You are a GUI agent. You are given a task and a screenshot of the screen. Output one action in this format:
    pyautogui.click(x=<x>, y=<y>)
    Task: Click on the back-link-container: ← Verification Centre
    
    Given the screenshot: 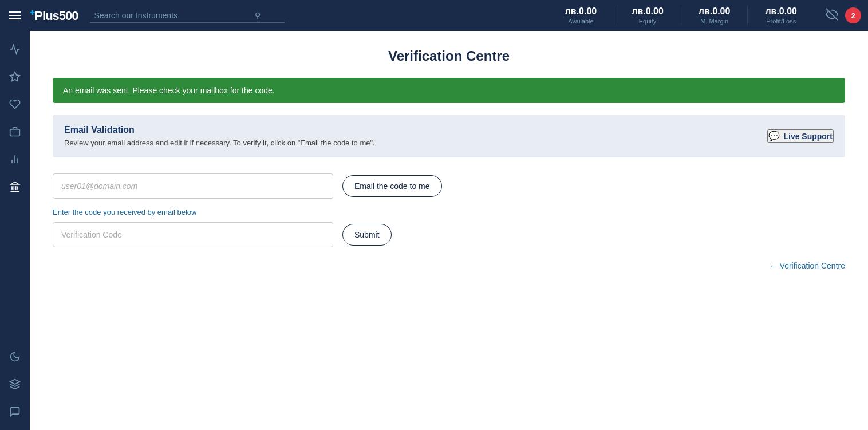 What is the action you would take?
    pyautogui.click(x=449, y=266)
    